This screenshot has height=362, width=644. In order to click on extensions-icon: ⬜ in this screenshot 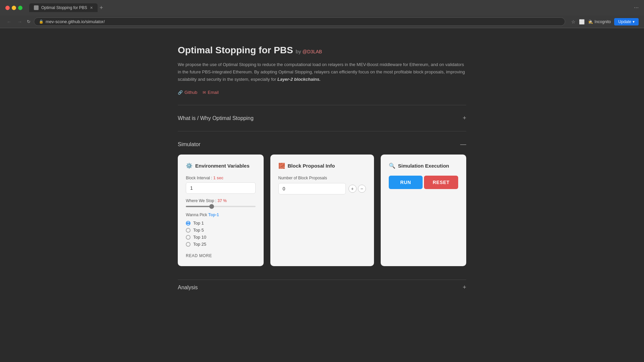, I will do `click(582, 22)`.